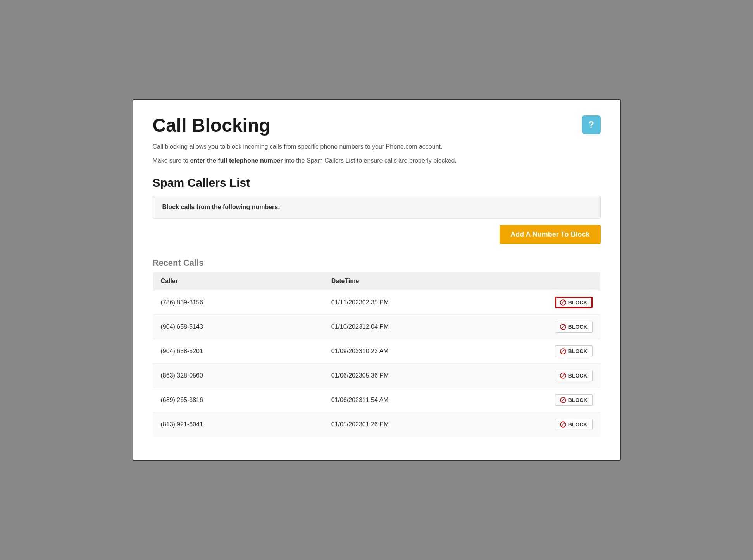 The width and height of the screenshot is (753, 560). I want to click on description1: Call blocking allows you to block incomi…, so click(377, 147).